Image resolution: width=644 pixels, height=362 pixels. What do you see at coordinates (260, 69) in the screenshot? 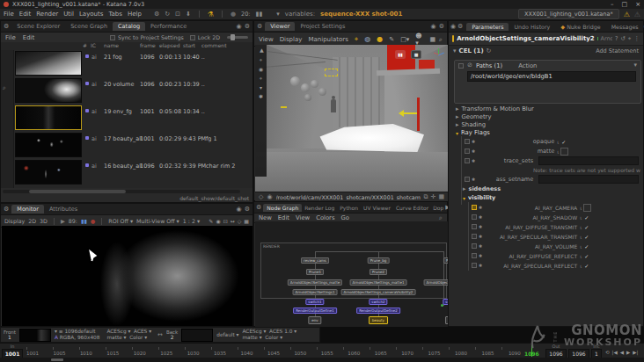
I see `rotate-tool-icon: ◉` at bounding box center [260, 69].